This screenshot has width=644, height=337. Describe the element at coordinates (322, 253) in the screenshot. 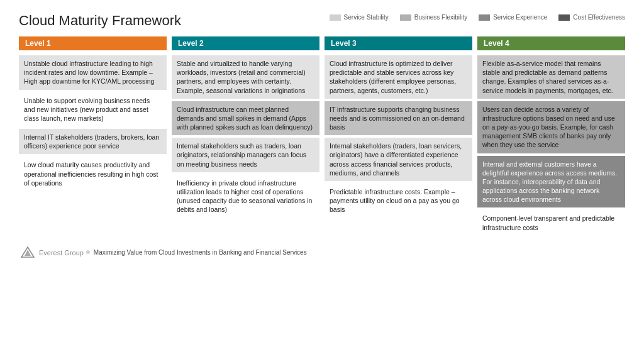

I see `footer: Everest Group ® Maximizing Value from Cl…` at that location.